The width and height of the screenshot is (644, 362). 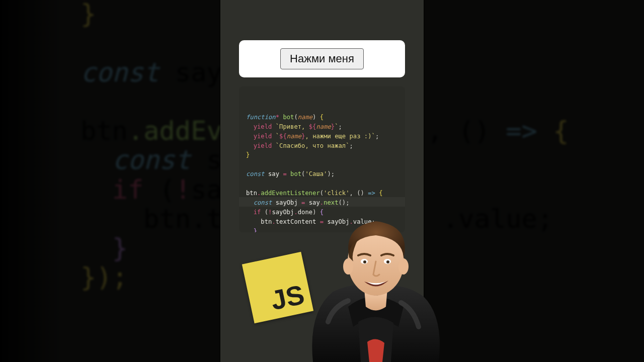 What do you see at coordinates (128, 190) in the screenshot?
I see `bg-token: if` at bounding box center [128, 190].